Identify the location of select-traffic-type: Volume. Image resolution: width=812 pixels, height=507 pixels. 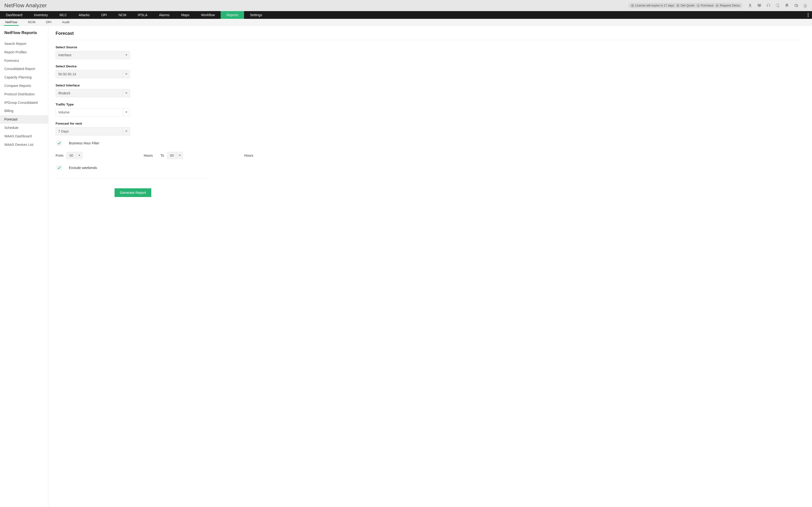
(93, 112).